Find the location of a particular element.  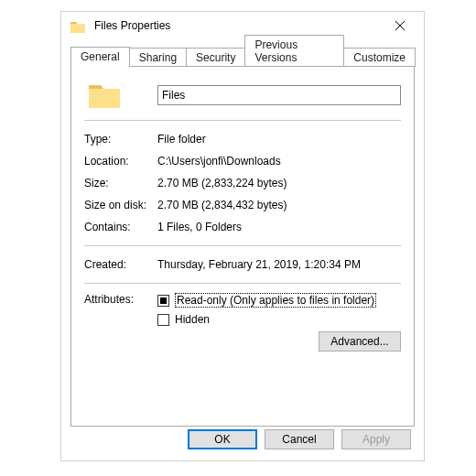

folder-icon is located at coordinates (78, 26).